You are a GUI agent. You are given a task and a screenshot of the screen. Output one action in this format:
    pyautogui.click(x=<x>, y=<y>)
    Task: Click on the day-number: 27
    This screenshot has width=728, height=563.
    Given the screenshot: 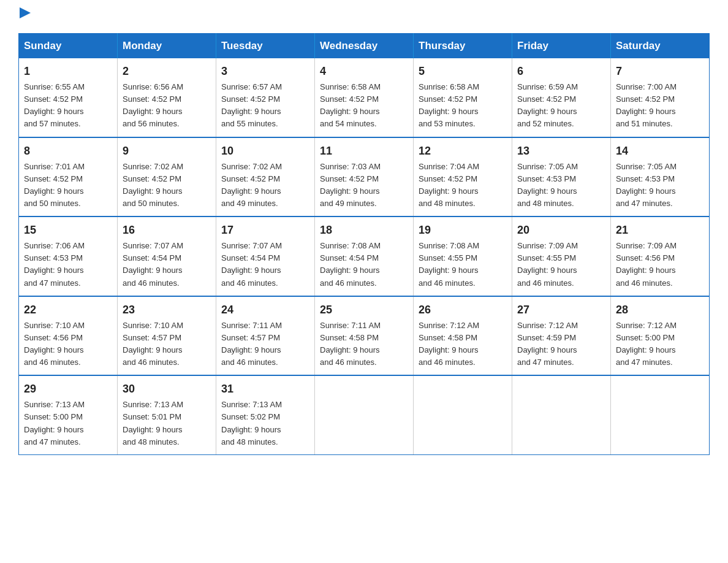 What is the action you would take?
    pyautogui.click(x=561, y=310)
    